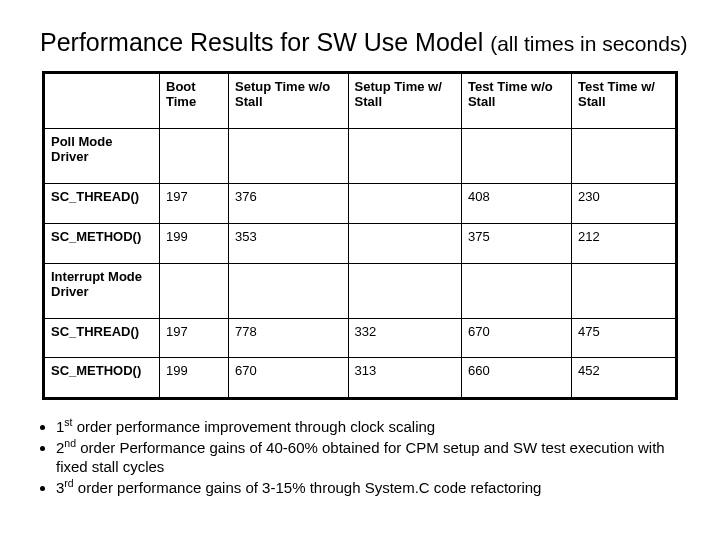 This screenshot has height=540, width=720. What do you see at coordinates (624, 203) in the screenshot?
I see `table-cell: 230` at bounding box center [624, 203].